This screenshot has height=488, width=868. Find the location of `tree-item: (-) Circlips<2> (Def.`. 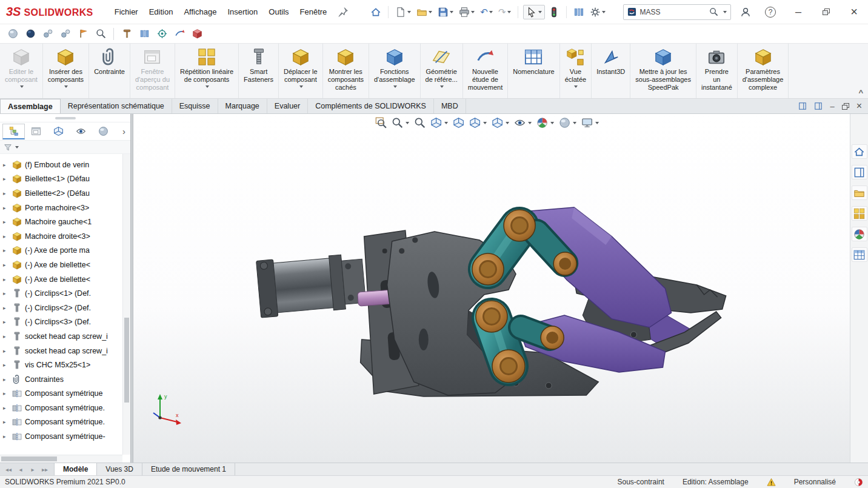

tree-item: (-) Circlips<2> (Def. is located at coordinates (61, 308).